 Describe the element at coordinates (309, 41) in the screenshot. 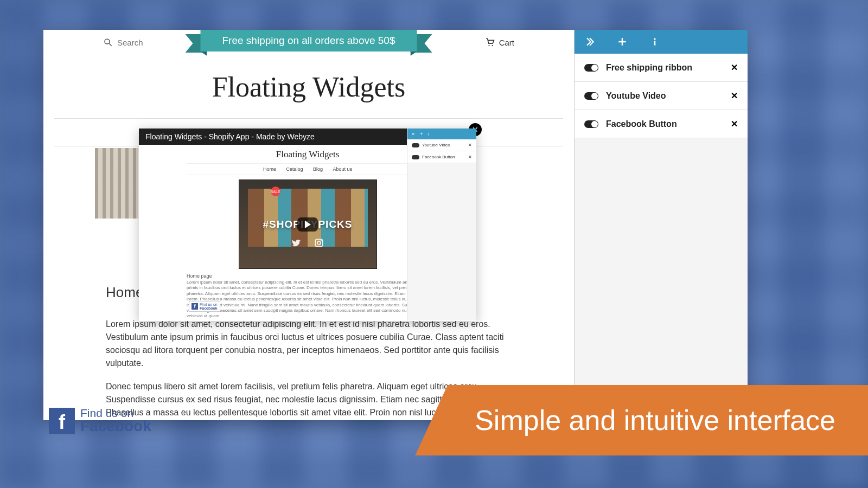

I see `promo-ribbon-widget: Free shipping on all orders above 50$` at that location.